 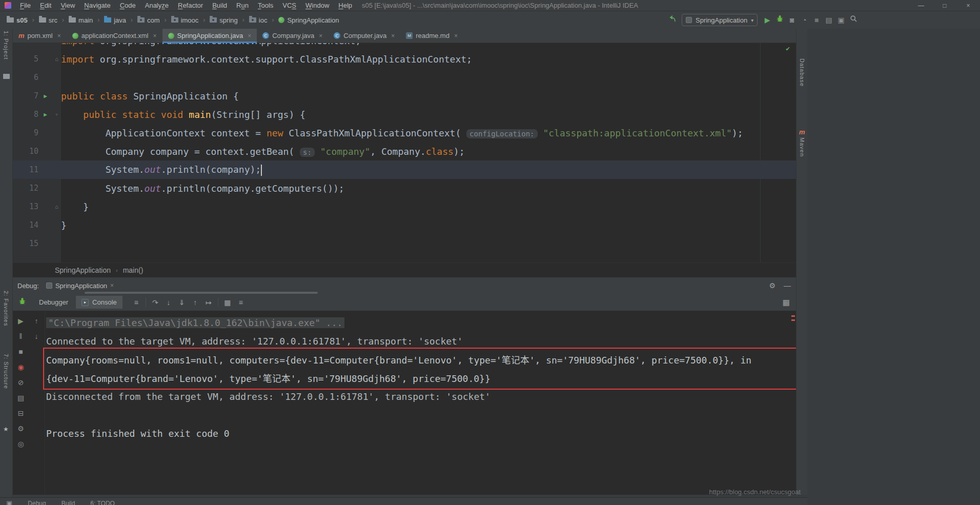 What do you see at coordinates (289, 6) in the screenshot?
I see `menu-vcs: VCS` at bounding box center [289, 6].